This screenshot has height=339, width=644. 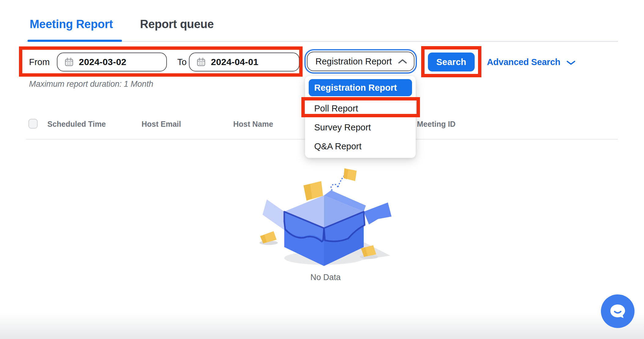 I want to click on option-survey-report: Survey Report, so click(x=360, y=127).